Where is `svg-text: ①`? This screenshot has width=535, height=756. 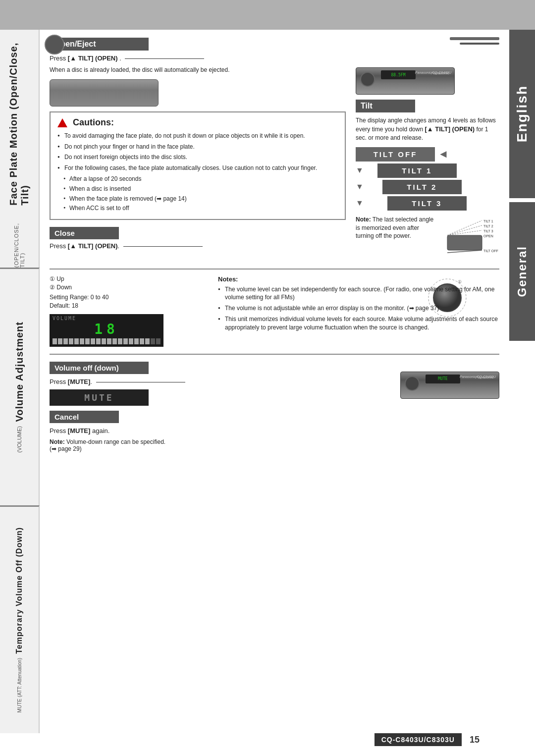 svg-text: ① is located at coordinates (460, 282).